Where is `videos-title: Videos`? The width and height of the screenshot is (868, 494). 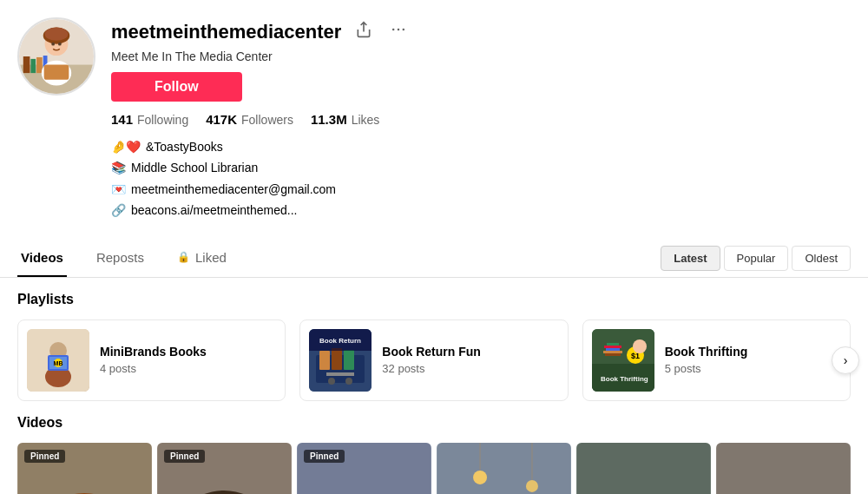 videos-title: Videos is located at coordinates (434, 423).